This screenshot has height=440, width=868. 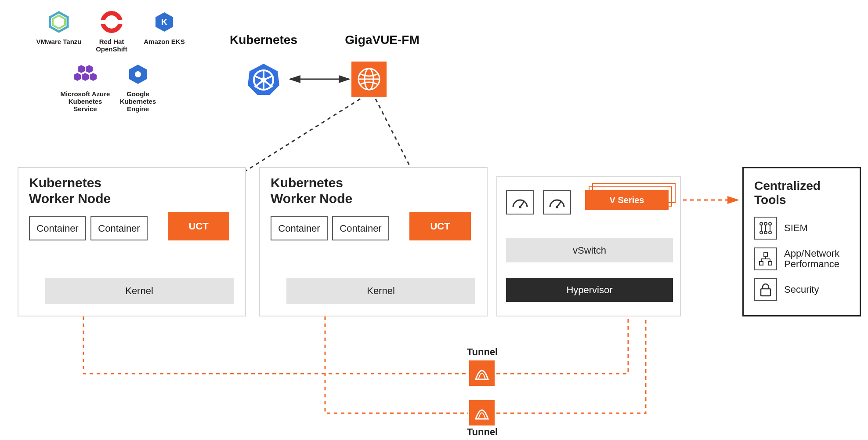 I want to click on tool-label: SIEM, so click(x=796, y=228).